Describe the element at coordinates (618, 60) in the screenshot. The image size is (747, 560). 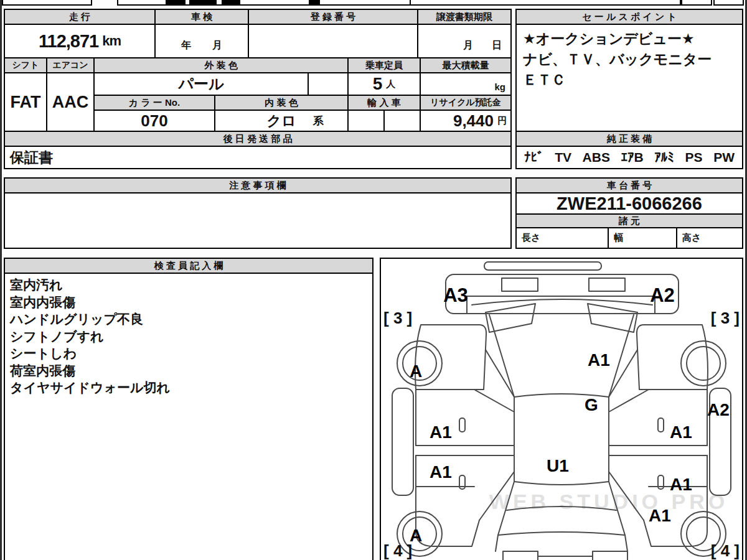
I see `sales-point-line: ナビ、ＴＶ、バックモニター` at that location.